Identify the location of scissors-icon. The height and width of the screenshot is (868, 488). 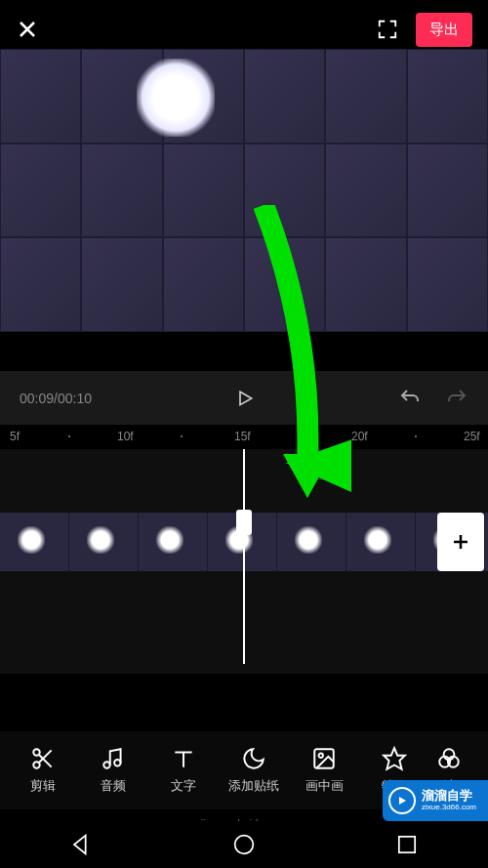
(43, 759).